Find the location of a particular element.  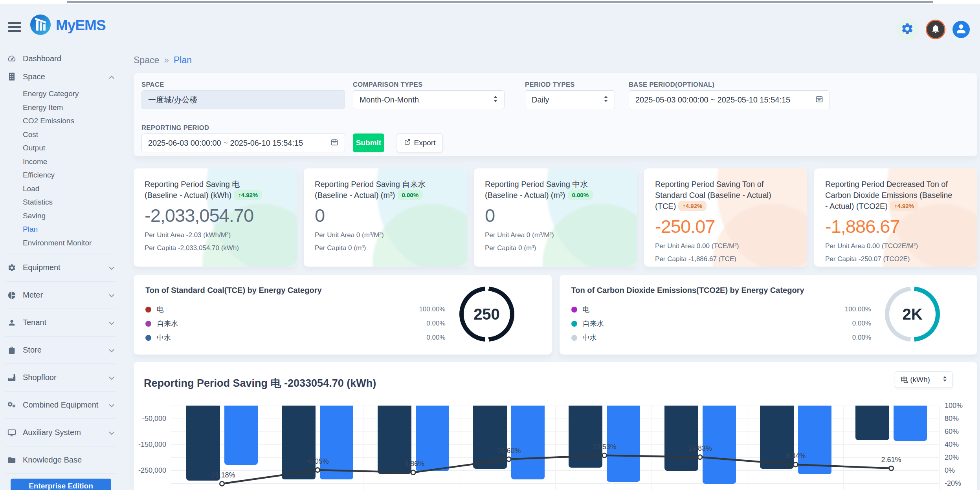

submit-button: Submit is located at coordinates (369, 143).